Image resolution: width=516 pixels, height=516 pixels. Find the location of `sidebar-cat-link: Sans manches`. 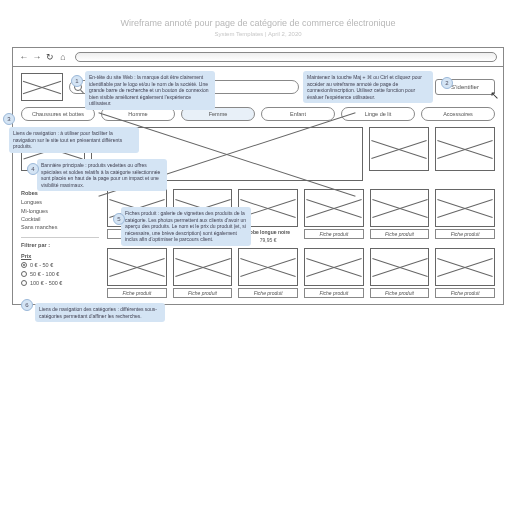

sidebar-cat-link: Sans manches is located at coordinates (60, 227).